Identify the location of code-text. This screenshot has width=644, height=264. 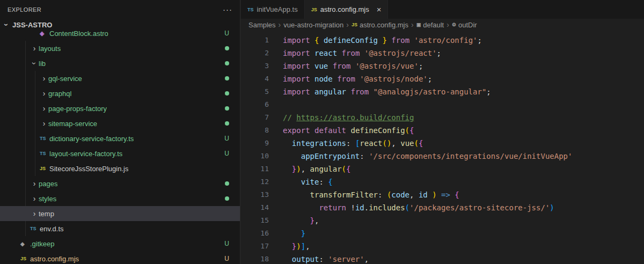
(276, 105).